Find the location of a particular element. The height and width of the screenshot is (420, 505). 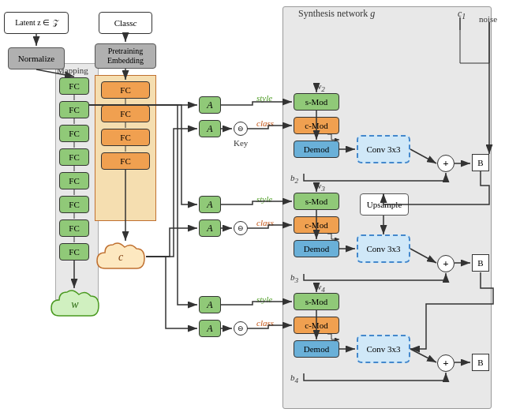

smod-3: s-Mod is located at coordinates (316, 302).